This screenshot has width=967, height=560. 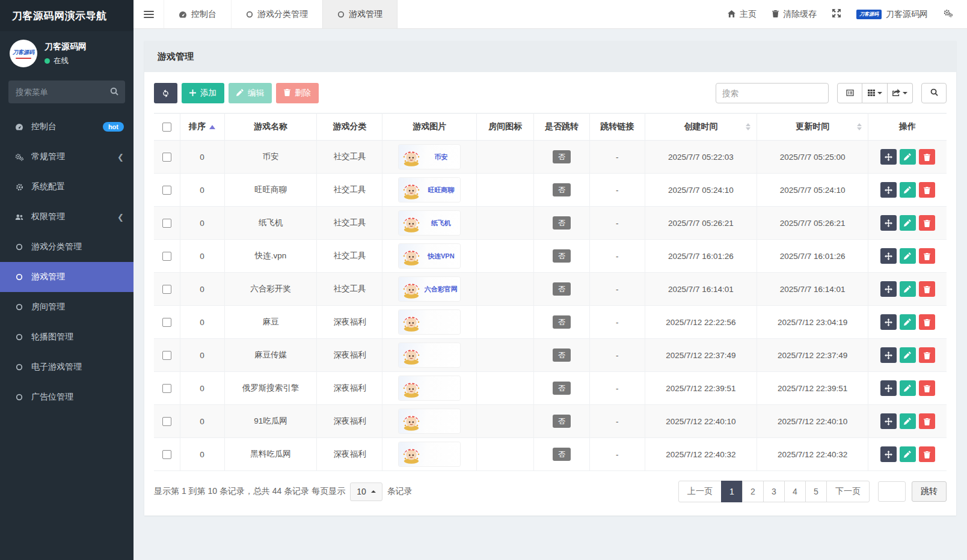 I want to click on col-created: 创建时间, so click(x=701, y=127).